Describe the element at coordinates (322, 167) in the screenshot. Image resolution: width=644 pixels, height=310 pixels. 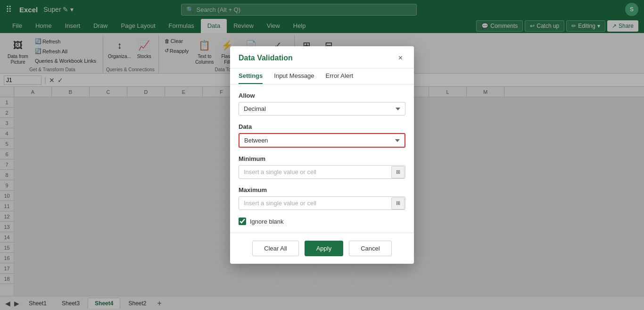
I see `minimum-field: Minimum ⊞` at that location.